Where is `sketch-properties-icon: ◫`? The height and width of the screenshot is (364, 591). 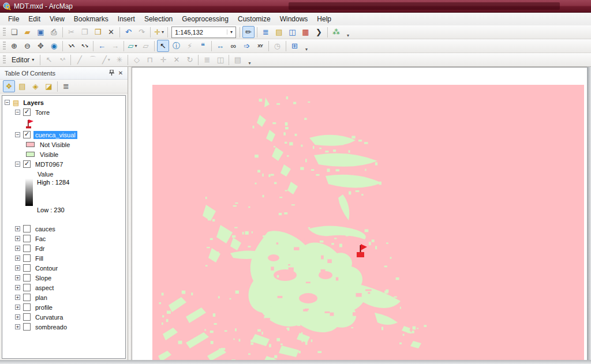 sketch-properties-icon: ◫ is located at coordinates (220, 60).